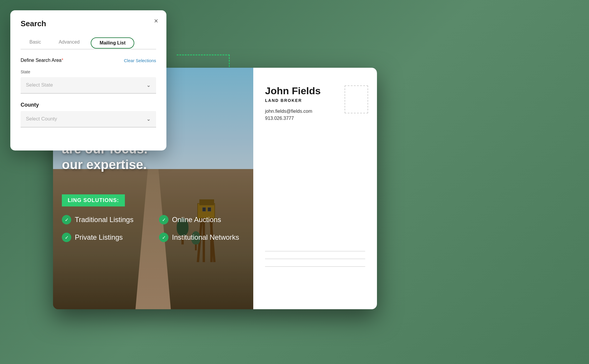 This screenshot has height=364, width=589. Describe the element at coordinates (88, 24) in the screenshot. I see `modal-title: Search` at that location.